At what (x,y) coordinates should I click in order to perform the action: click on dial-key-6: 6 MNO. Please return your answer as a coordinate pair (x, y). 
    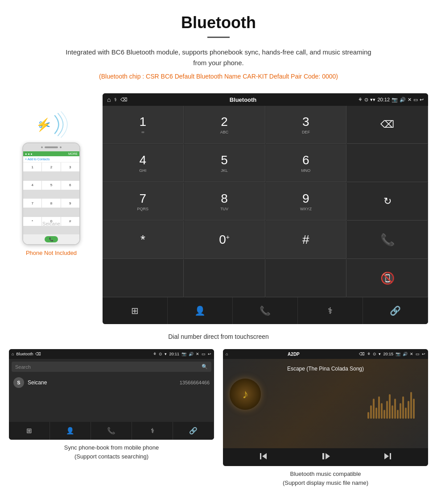
    Looking at the image, I should click on (306, 163).